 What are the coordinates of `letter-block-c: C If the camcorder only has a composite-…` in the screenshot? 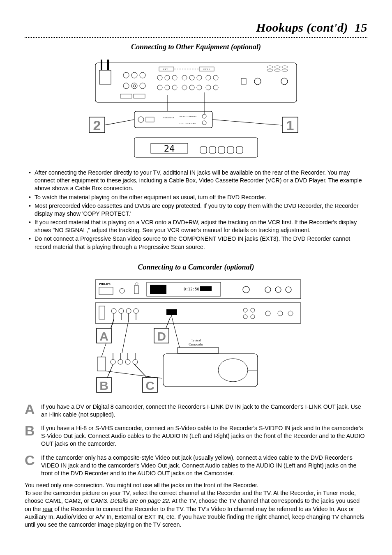 It's located at (196, 465).